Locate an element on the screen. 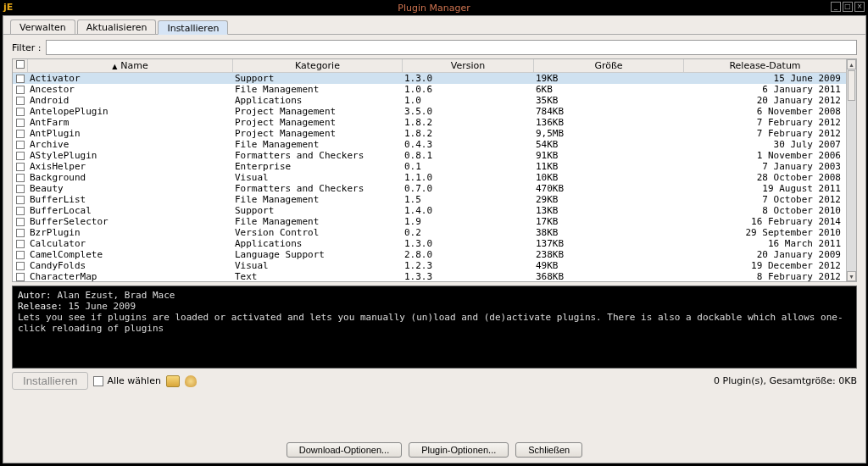 The height and width of the screenshot is (466, 868). table-row: AntPluginProject Management1.8.29,5MB7 F… is located at coordinates (429, 134).